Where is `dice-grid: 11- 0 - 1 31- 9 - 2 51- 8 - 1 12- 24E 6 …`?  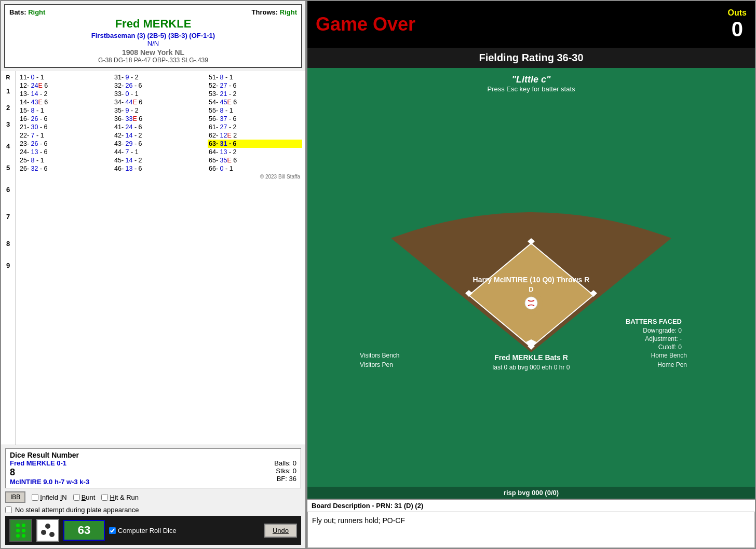
dice-grid: 11- 0 - 1 31- 9 - 2 51- 8 - 1 12- 24E 6 … is located at coordinates (160, 123).